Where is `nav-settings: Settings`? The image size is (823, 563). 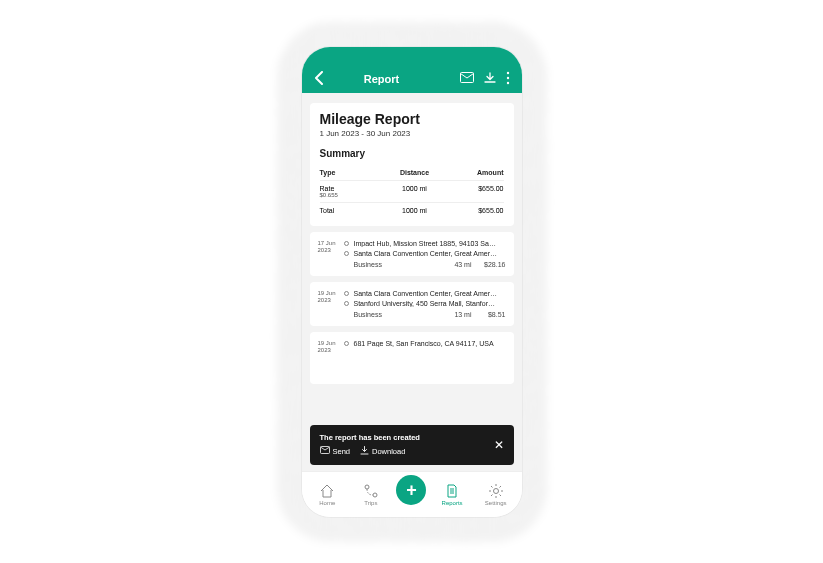
nav-settings: Settings is located at coordinates (496, 494).